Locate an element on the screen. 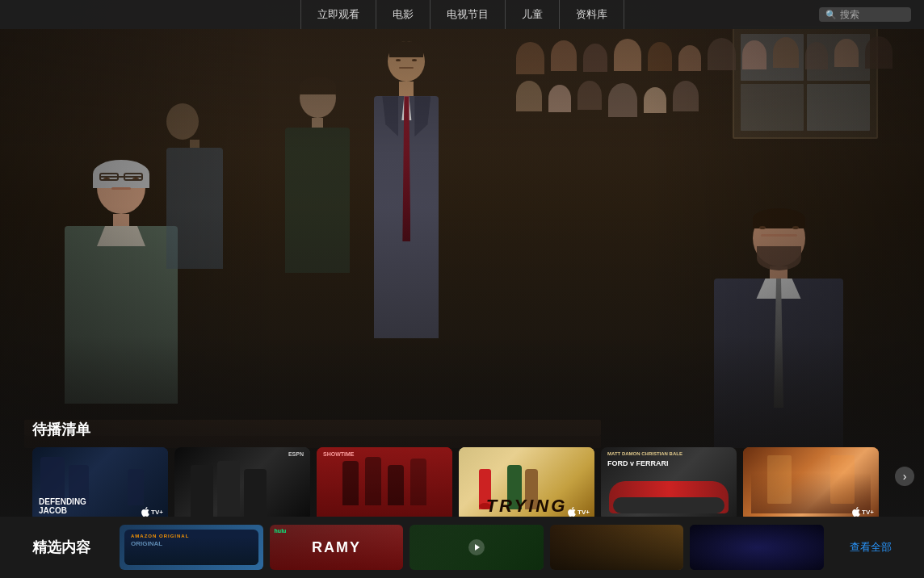 Image resolution: width=924 pixels, height=578 pixels. apple-icon-trying is located at coordinates (572, 512).